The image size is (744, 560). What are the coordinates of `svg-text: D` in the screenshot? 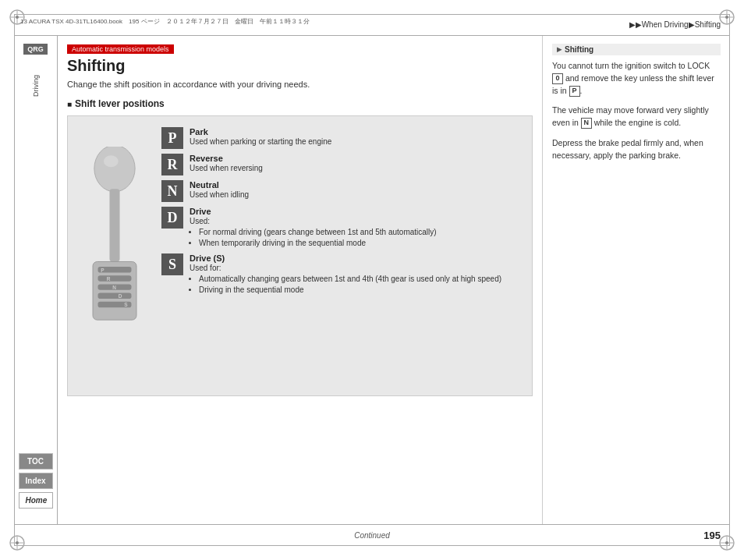 It's located at (120, 296).